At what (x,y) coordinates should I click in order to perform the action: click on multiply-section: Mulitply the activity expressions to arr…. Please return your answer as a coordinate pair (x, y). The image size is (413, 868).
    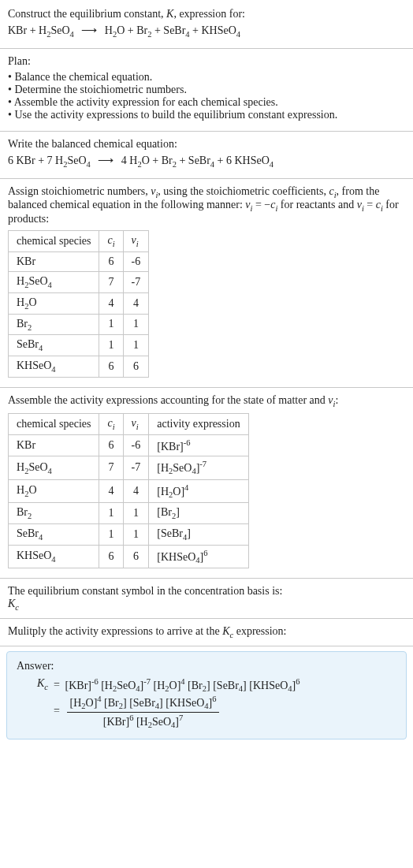
    Looking at the image, I should click on (206, 632).